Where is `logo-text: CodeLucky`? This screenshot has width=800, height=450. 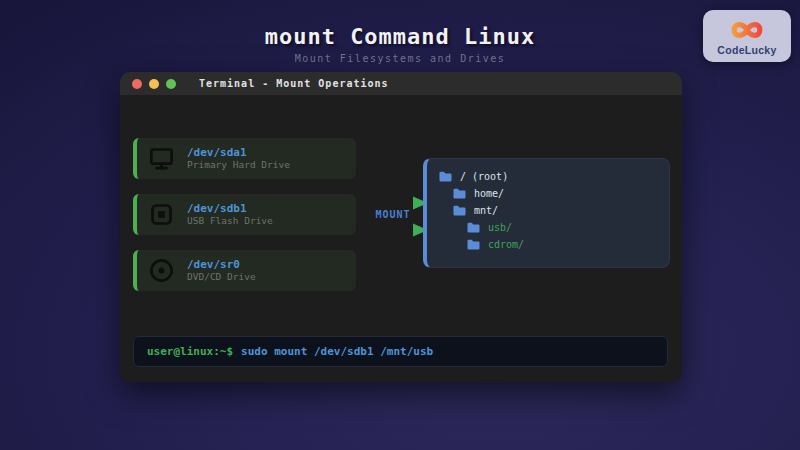 logo-text: CodeLucky is located at coordinates (746, 50).